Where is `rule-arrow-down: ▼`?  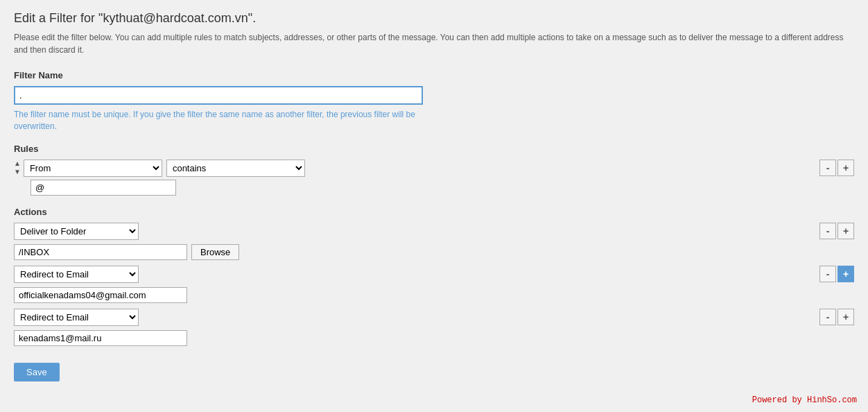
rule-arrow-down: ▼ is located at coordinates (17, 172).